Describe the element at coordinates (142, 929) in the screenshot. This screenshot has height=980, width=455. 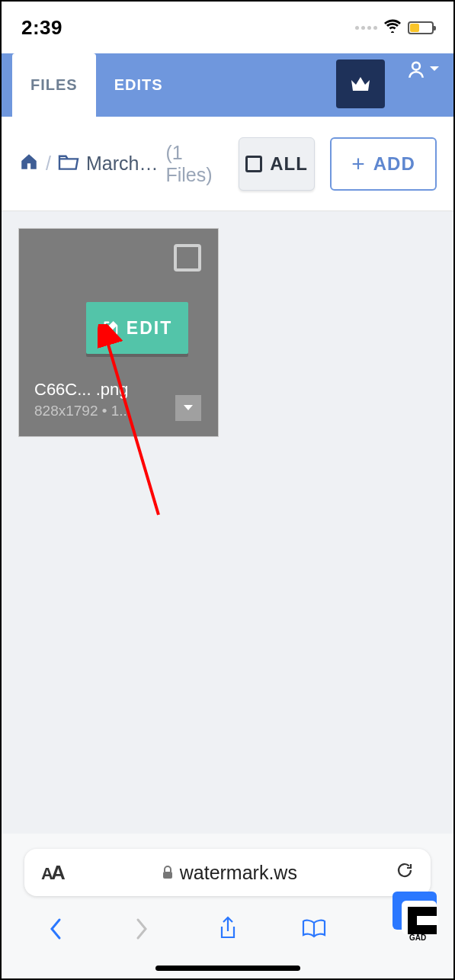
I see `nav-forward-button` at that location.